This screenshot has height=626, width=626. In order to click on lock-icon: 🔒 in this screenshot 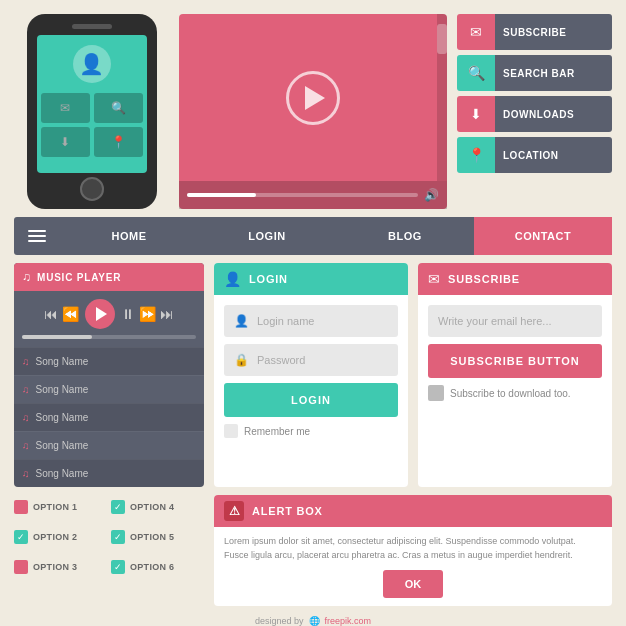, I will do `click(242, 360)`.